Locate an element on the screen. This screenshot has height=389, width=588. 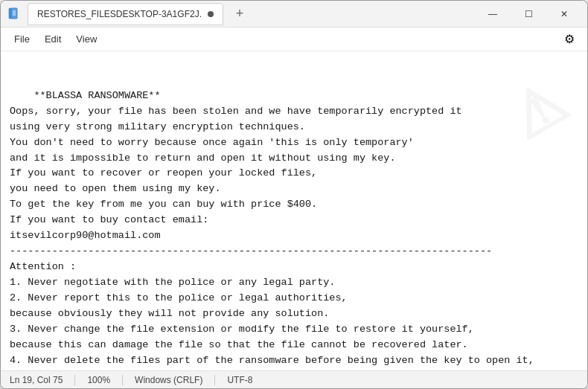
menu-file: File is located at coordinates (22, 39).